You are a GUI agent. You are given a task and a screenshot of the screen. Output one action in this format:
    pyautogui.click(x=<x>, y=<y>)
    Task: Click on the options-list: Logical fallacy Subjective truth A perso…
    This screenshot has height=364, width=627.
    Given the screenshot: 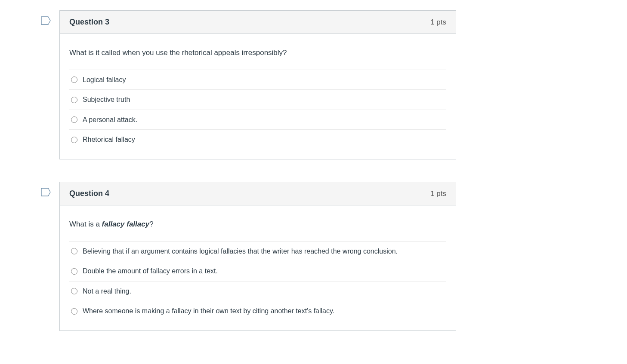 What is the action you would take?
    pyautogui.click(x=258, y=110)
    